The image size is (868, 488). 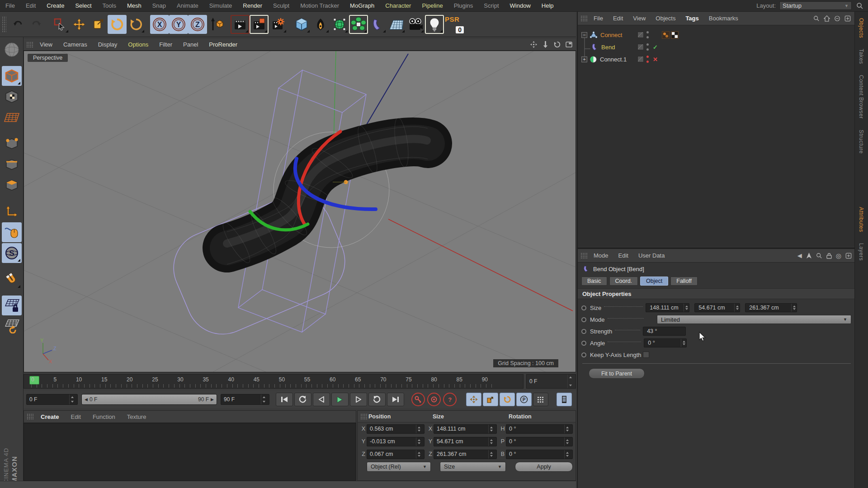 What do you see at coordinates (415, 24) in the screenshot?
I see `camera-button` at bounding box center [415, 24].